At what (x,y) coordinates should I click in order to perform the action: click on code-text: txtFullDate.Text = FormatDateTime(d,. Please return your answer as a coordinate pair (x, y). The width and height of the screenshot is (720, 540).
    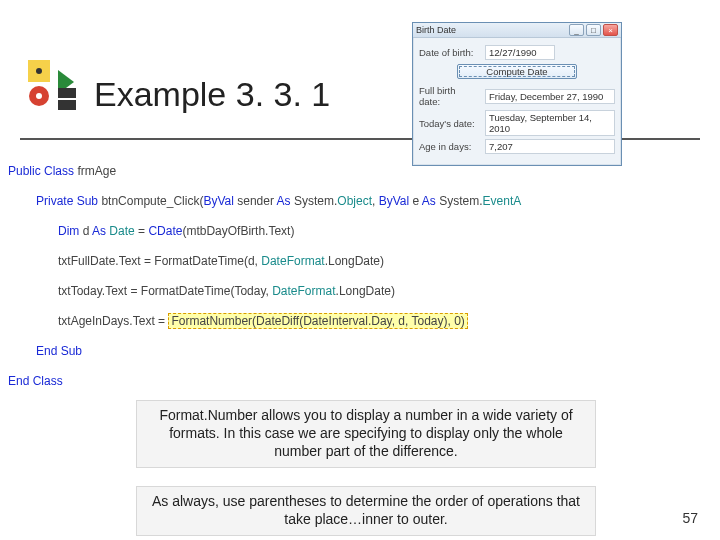
    Looking at the image, I should click on (160, 261).